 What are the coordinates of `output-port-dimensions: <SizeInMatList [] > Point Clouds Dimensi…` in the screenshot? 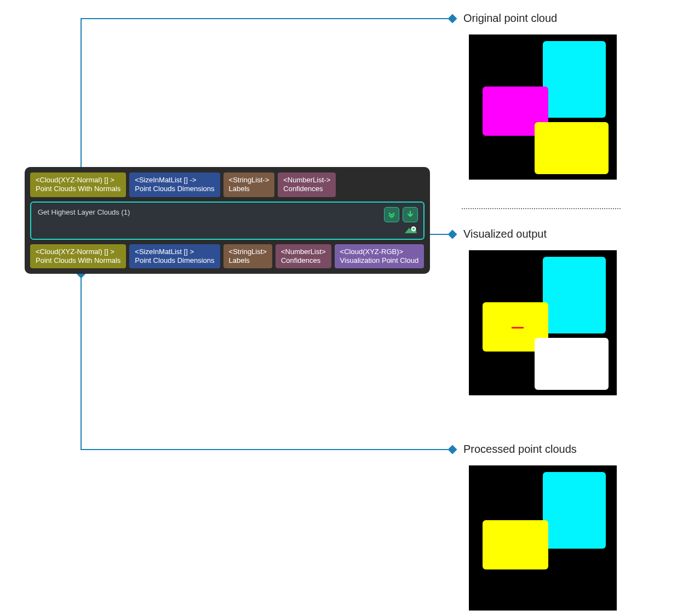 It's located at (174, 256).